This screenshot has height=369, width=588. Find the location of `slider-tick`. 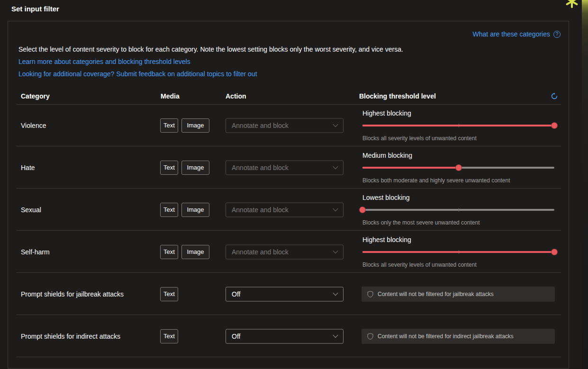

slider-tick is located at coordinates (459, 210).